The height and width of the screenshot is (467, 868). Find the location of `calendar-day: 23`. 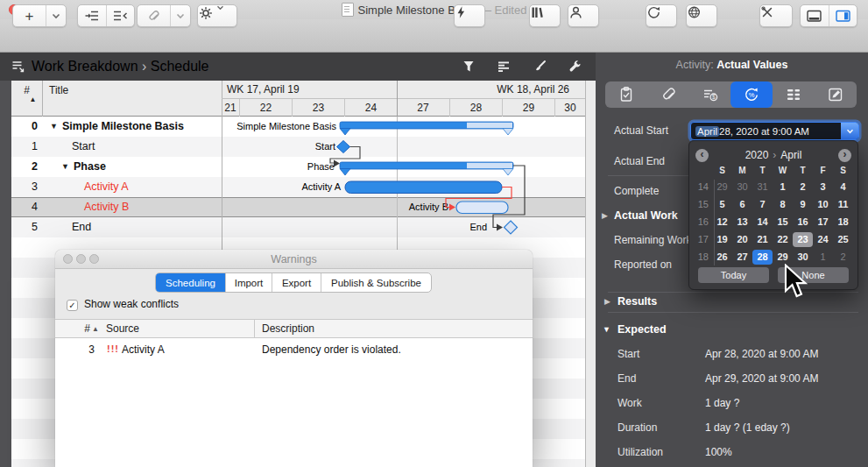

calendar-day: 23 is located at coordinates (802, 240).